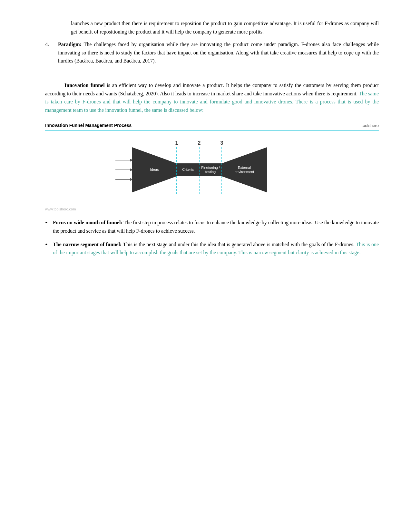 Image resolution: width=411 pixels, height=532 pixels. Describe the element at coordinates (154, 169) in the screenshot. I see `svg-text: Ideas` at that location.